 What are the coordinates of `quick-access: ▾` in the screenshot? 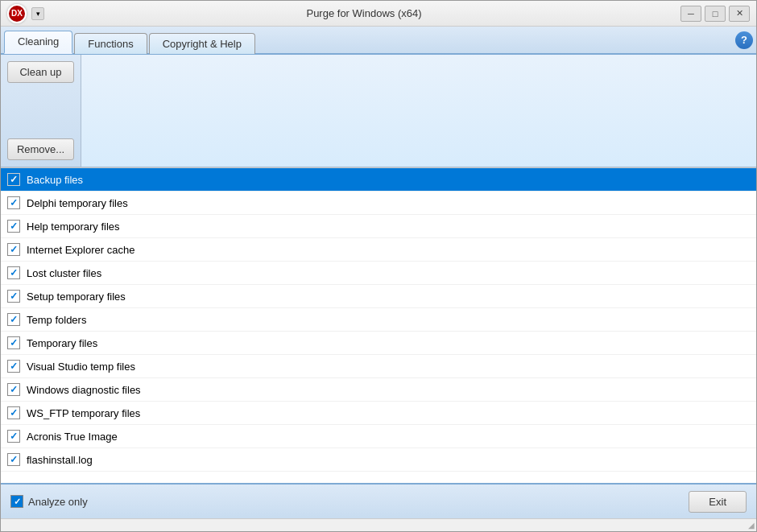 It's located at (38, 14).